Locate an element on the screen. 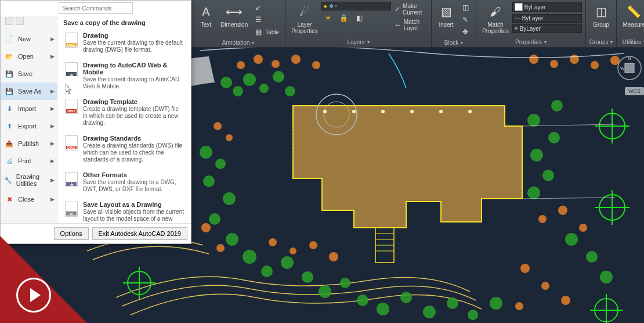  color-dropdown: ByLayer is located at coordinates (547, 7).